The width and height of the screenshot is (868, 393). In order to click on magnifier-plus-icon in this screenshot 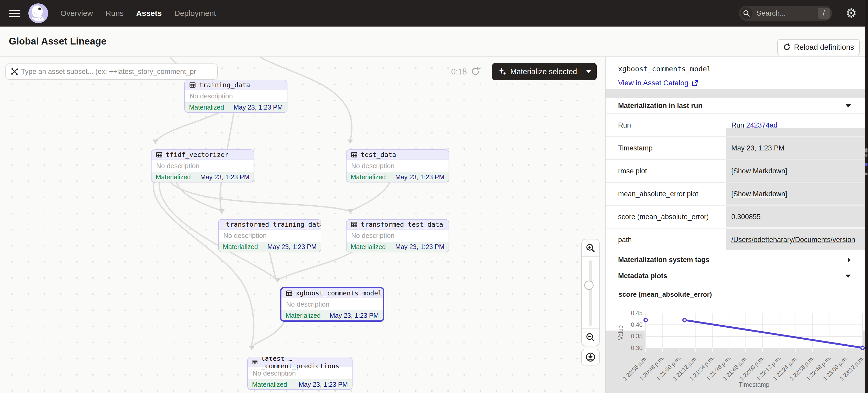, I will do `click(590, 248)`.